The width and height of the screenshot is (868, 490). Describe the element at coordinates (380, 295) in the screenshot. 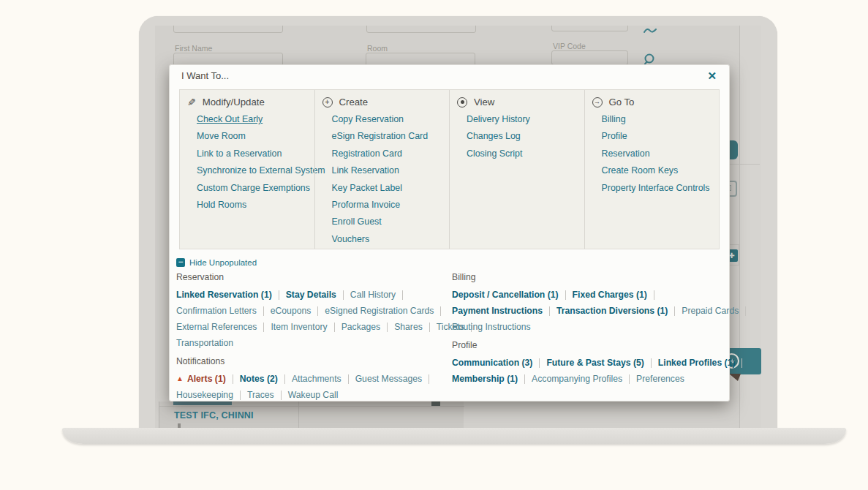

I see `detail-link: ▲Call History` at that location.